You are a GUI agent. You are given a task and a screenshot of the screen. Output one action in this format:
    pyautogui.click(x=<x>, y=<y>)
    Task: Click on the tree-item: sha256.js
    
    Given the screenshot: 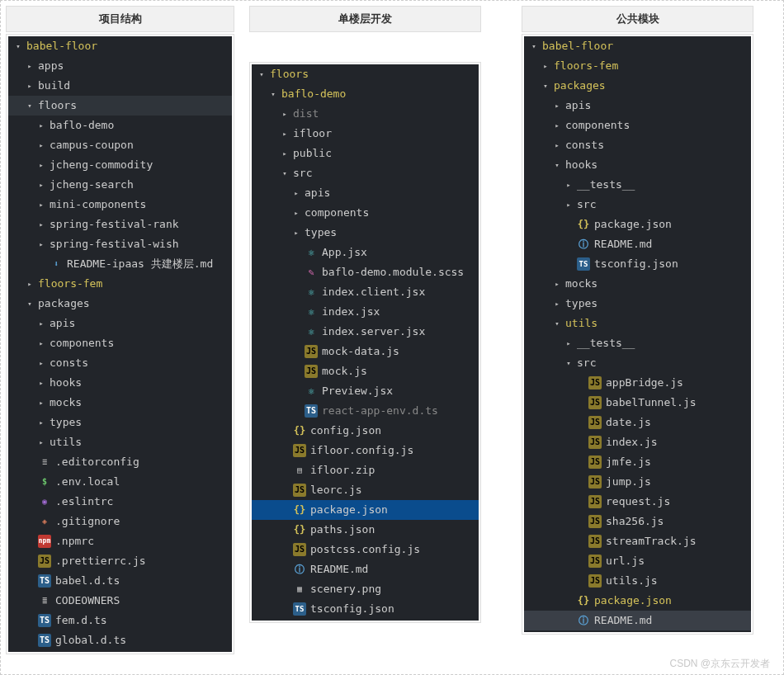 What is the action you would take?
    pyautogui.click(x=637, y=522)
    